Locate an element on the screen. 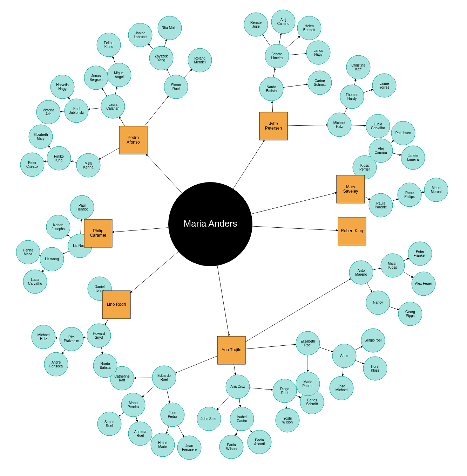 Image resolution: width=467 pixels, height=476 pixels. person-label-aria: Aria Cruz is located at coordinates (238, 387).